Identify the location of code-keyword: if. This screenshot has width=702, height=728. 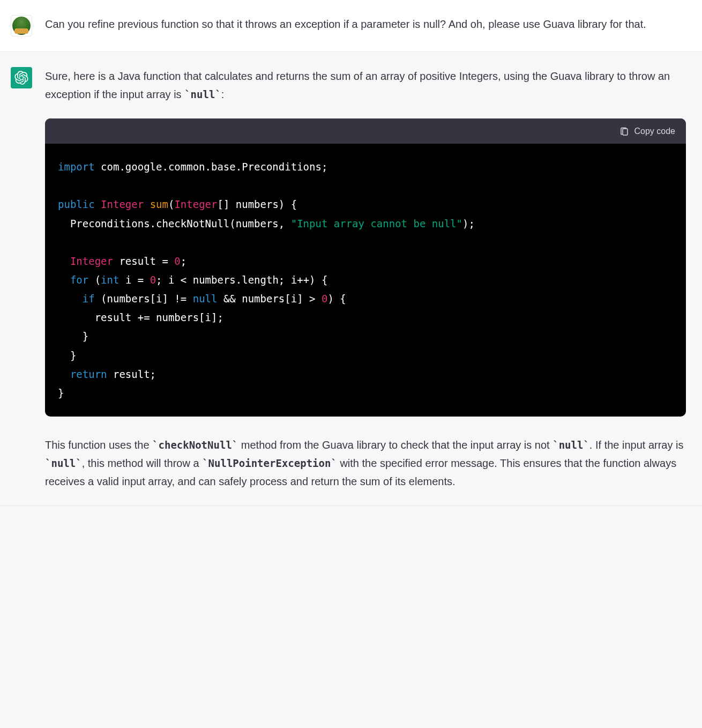
(89, 299).